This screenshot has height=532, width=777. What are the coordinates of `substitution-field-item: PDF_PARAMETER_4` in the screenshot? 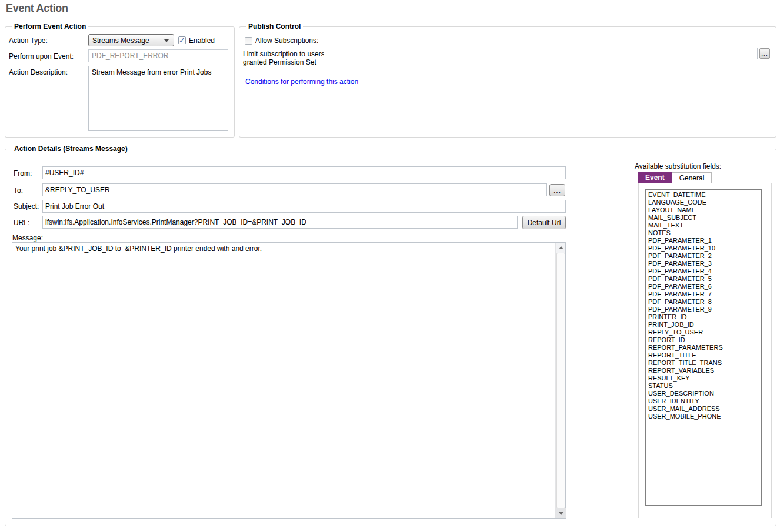 It's located at (703, 272).